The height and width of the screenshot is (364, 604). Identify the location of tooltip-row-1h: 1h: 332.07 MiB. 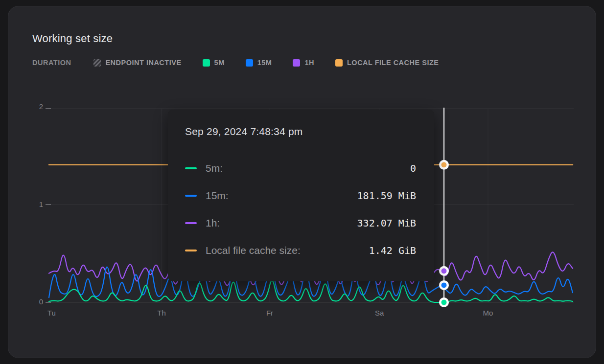
(301, 223).